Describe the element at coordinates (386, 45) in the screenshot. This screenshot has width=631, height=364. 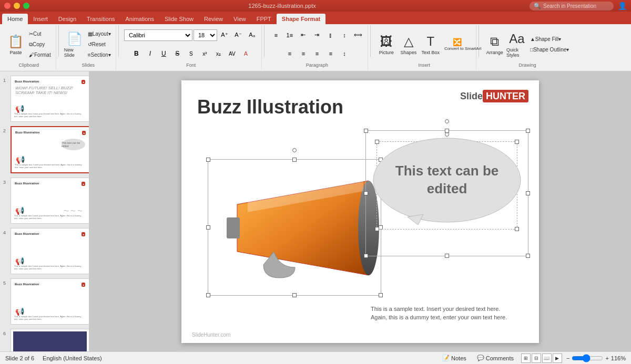
I see `picture-button: 🖼 Picture` at that location.